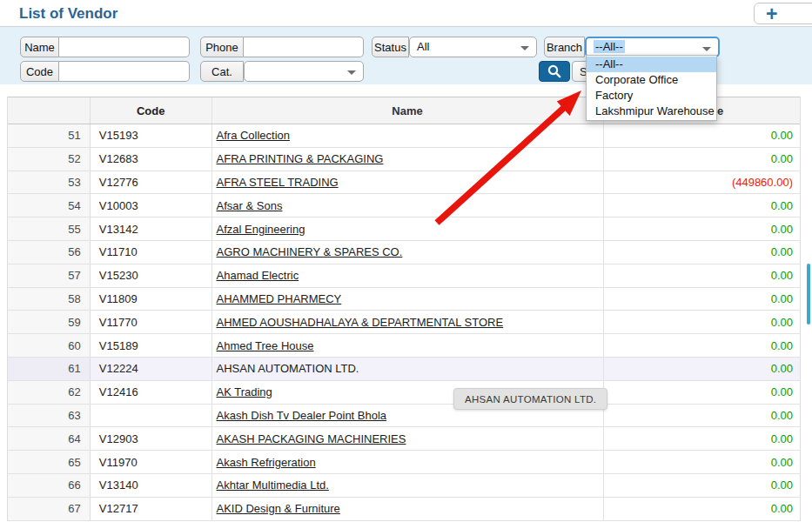 The image size is (812, 522). Describe the element at coordinates (609, 47) in the screenshot. I see `branch-selected-value: --All--` at that location.